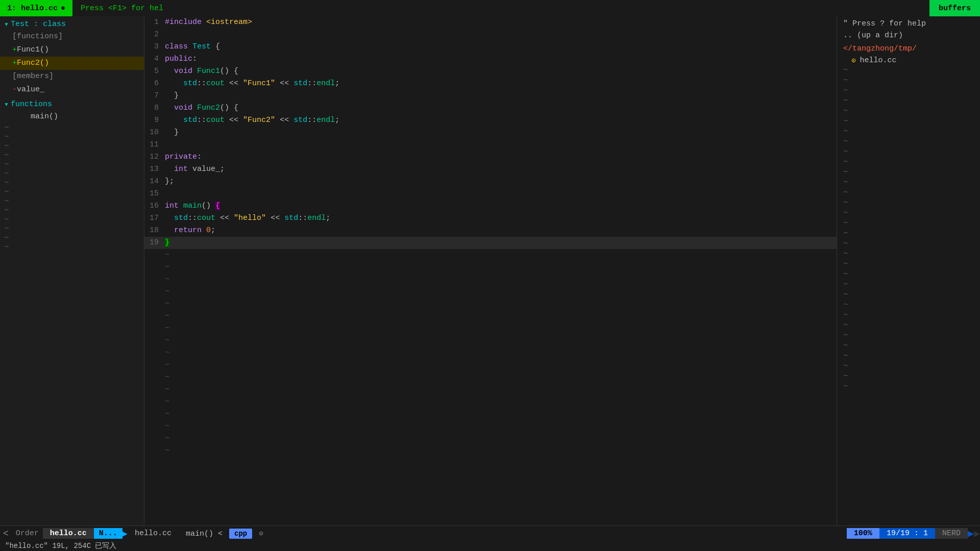 Image resolution: width=980 pixels, height=551 pixels. What do you see at coordinates (241, 534) in the screenshot?
I see `status-lang: cpp` at bounding box center [241, 534].